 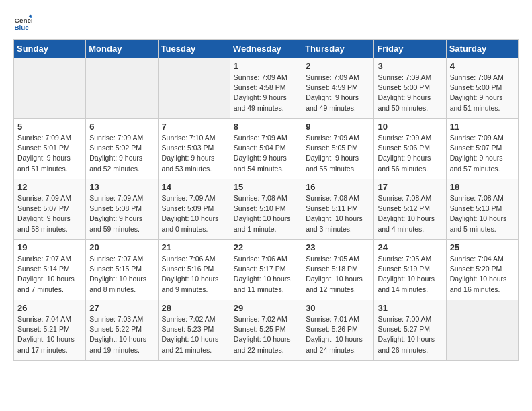 What do you see at coordinates (338, 187) in the screenshot?
I see `day-number: 16` at bounding box center [338, 187].